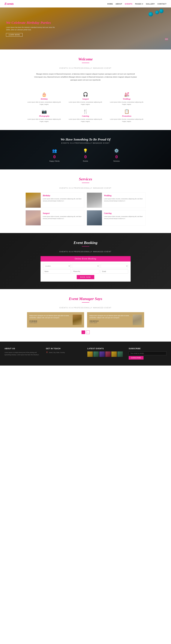 Image resolution: width=171 pixels, height=644 pixels. What do you see at coordinates (166, 39) in the screenshot?
I see `hamburger-icon` at bounding box center [166, 39].